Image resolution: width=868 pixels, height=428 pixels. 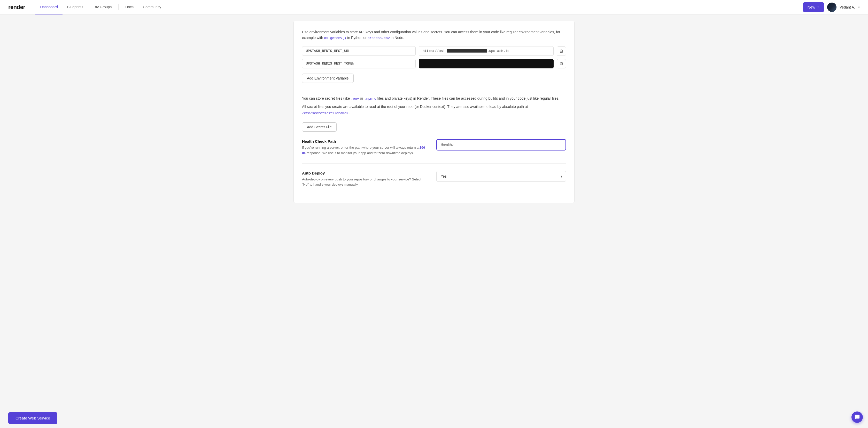 I want to click on brand-logo: render, so click(x=17, y=7).